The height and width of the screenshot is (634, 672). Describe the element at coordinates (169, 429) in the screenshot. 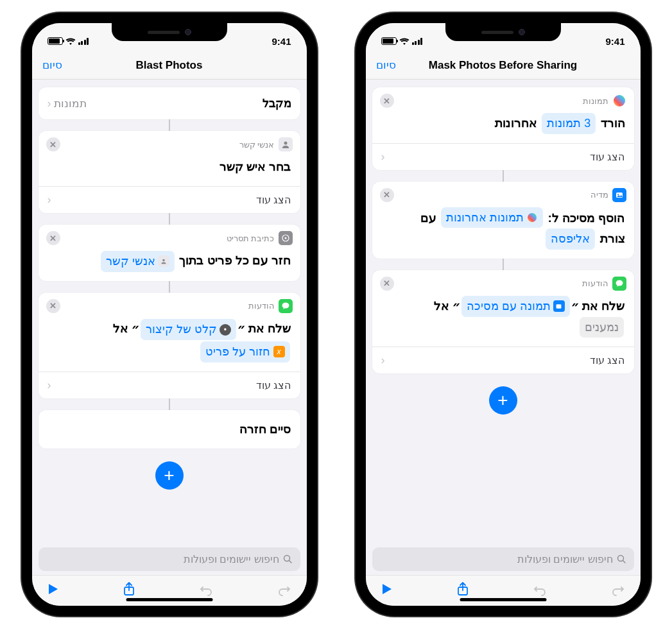

I see `end-repeat-card: סיים חזרה` at that location.